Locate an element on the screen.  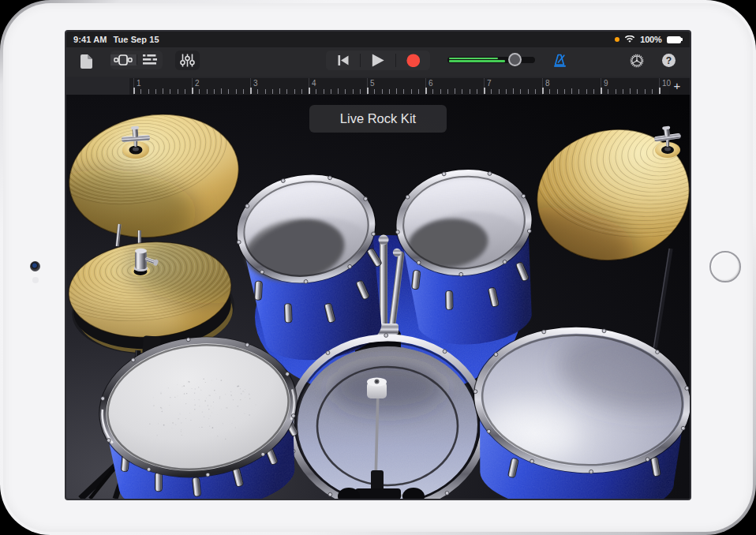
wifi-icon is located at coordinates (630, 39).